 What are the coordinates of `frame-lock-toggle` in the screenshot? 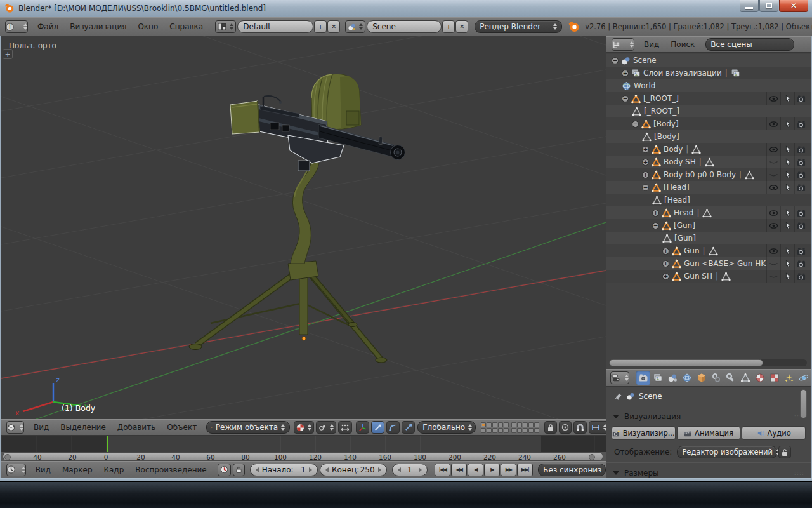 It's located at (239, 470).